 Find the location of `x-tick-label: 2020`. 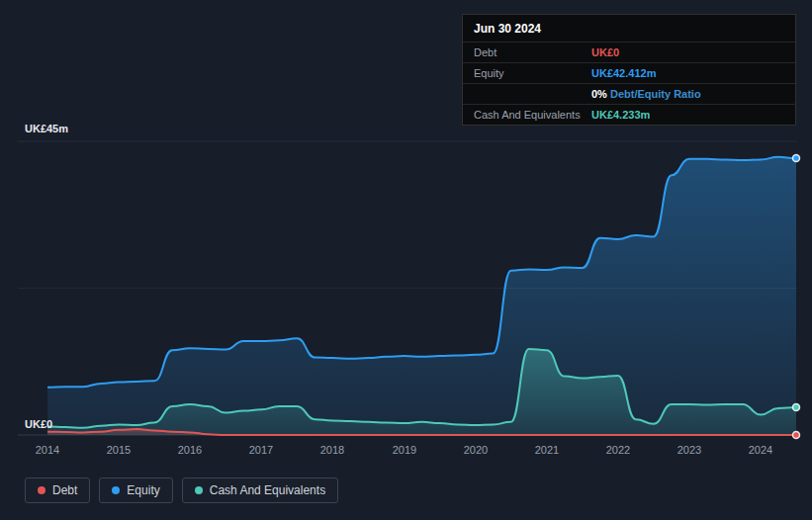

x-tick-label: 2020 is located at coordinates (476, 450).